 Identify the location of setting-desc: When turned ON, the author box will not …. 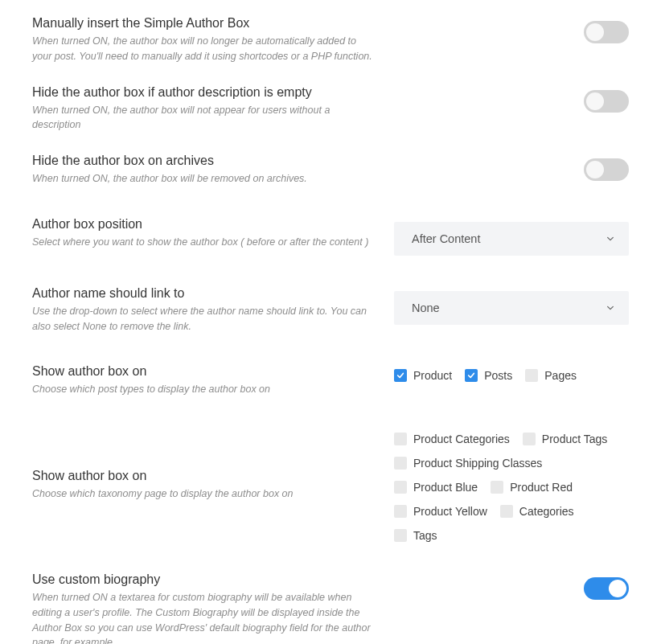
(205, 118).